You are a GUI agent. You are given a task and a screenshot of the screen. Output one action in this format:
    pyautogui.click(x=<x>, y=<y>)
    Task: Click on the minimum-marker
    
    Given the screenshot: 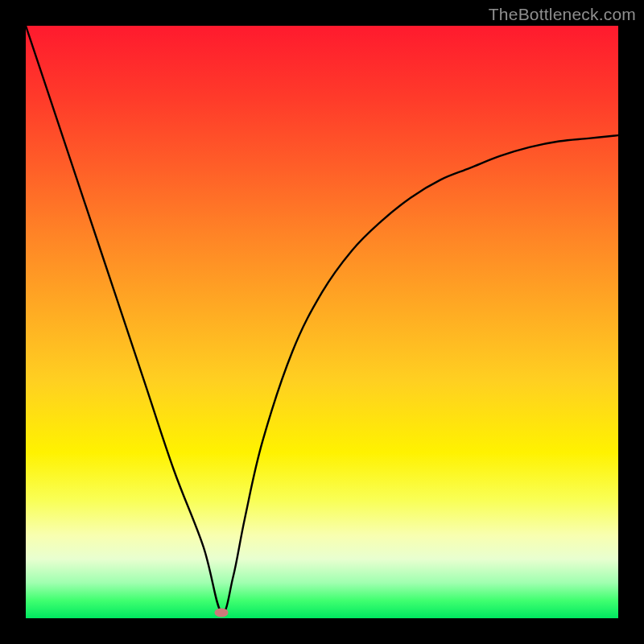 What is the action you would take?
    pyautogui.click(x=221, y=612)
    